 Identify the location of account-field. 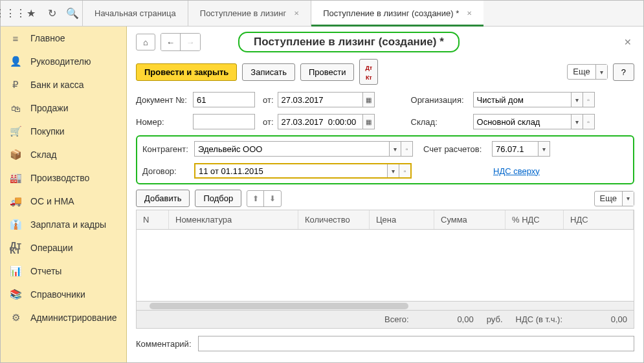
(515, 149).